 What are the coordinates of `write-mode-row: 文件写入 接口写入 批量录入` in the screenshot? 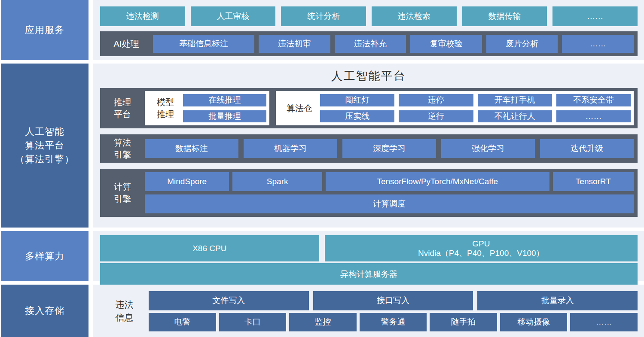 It's located at (393, 301).